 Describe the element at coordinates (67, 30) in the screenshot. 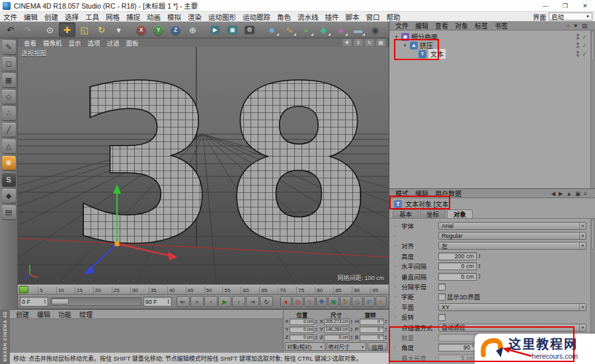

I see `move-tool-icon: ✚` at that location.